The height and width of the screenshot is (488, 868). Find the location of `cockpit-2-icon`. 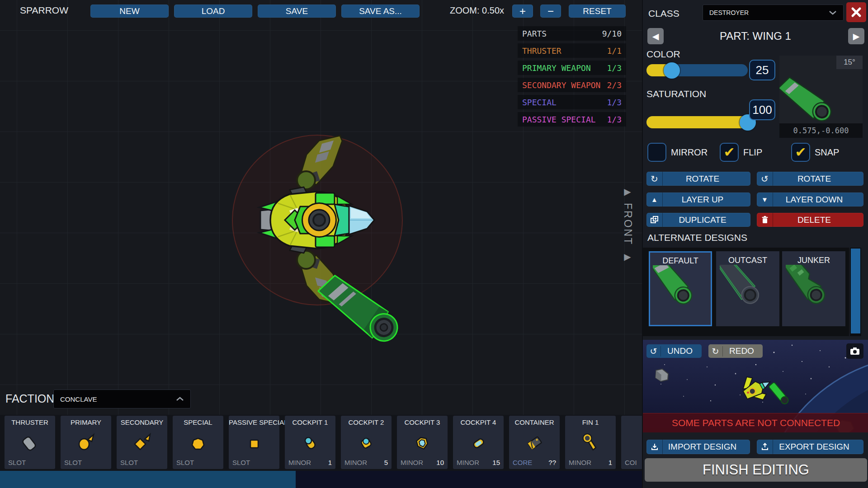

cockpit-2-icon is located at coordinates (366, 442).